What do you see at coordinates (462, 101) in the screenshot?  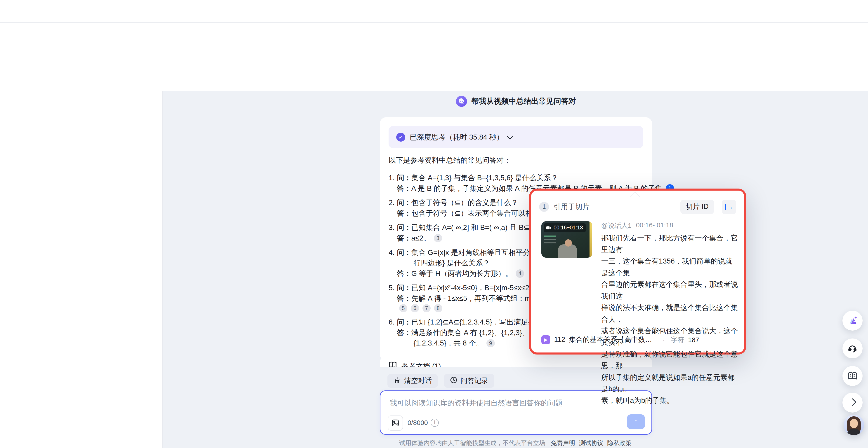 I see `chat-bubble-icon` at bounding box center [462, 101].